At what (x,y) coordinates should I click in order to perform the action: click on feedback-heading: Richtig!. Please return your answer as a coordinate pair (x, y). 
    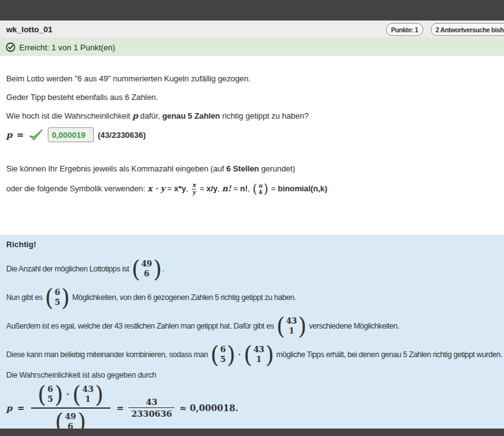
    Looking at the image, I should click on (252, 245).